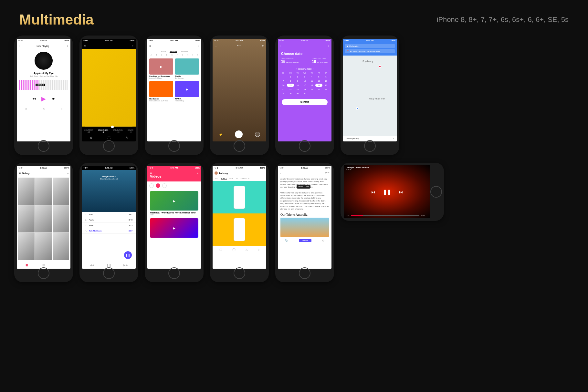 Image resolution: width=588 pixels, height=392 pixels. What do you see at coordinates (174, 51) in the screenshot?
I see `library-tabs: SongsAlbumsPlaylists` at bounding box center [174, 51].